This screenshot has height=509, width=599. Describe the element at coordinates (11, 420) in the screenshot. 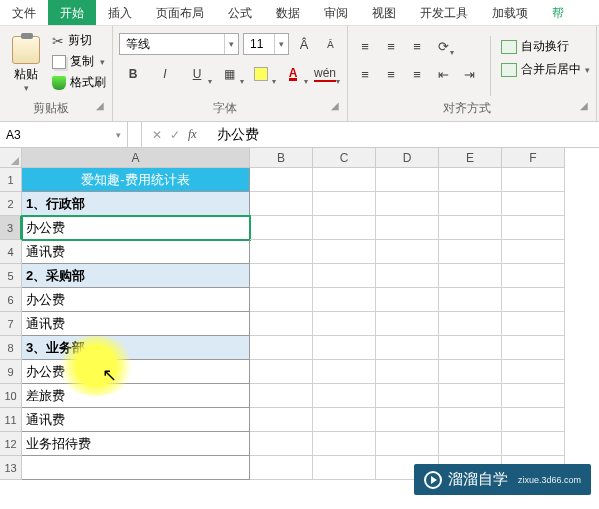

I see `row-header: 11` at that location.